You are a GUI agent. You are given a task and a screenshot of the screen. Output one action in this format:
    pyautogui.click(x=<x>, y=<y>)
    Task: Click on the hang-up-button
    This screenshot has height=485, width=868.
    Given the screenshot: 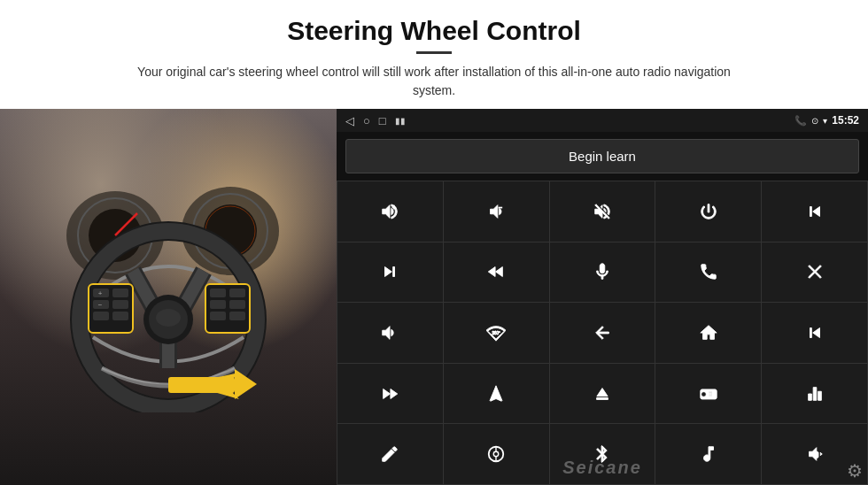 What is the action you would take?
    pyautogui.click(x=815, y=273)
    